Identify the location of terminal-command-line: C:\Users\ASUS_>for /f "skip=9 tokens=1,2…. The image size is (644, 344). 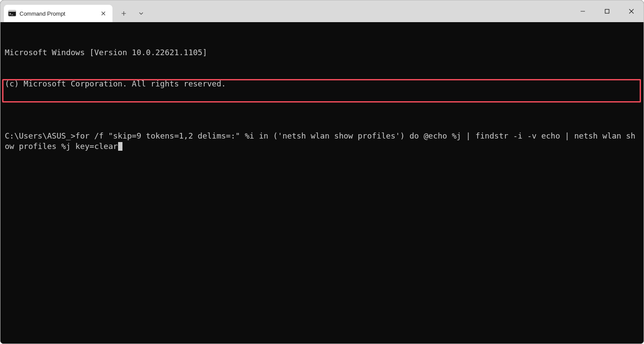
(322, 141).